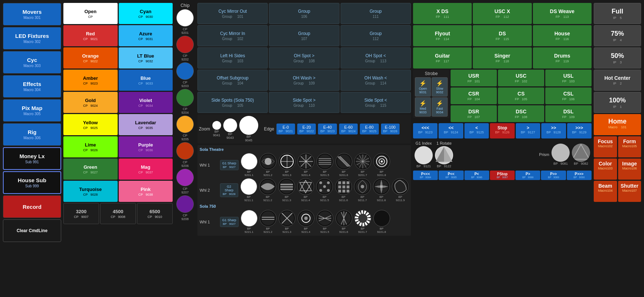 The height and width of the screenshot is (297, 644). Describe the element at coordinates (232, 13) in the screenshot. I see `group-cyc-mirror-out: Cyc Mirror Out Group 101` at that location.